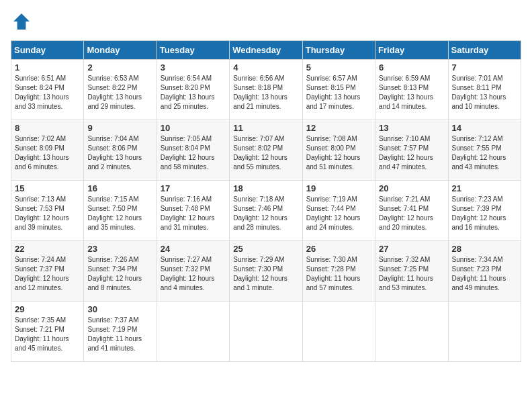  I want to click on week-row-1: 1Sunrise: 6:51 AM Sunset: 8:24 PM Daylig…, so click(266, 90).